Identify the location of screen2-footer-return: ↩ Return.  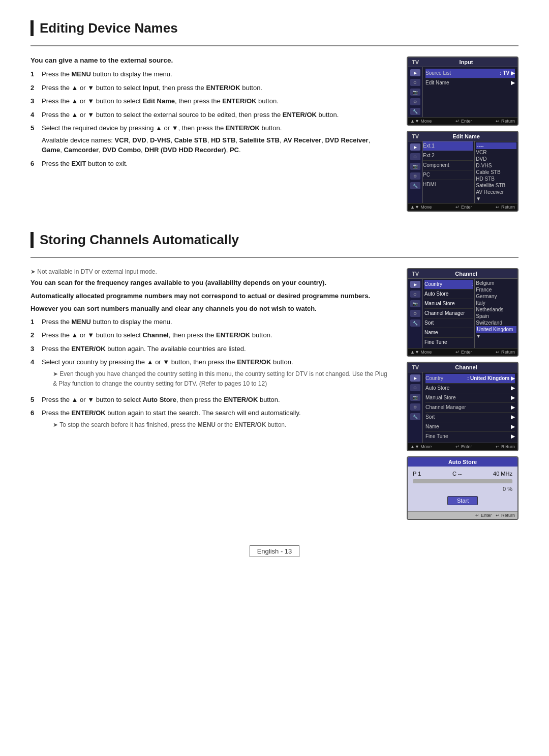
(505, 207).